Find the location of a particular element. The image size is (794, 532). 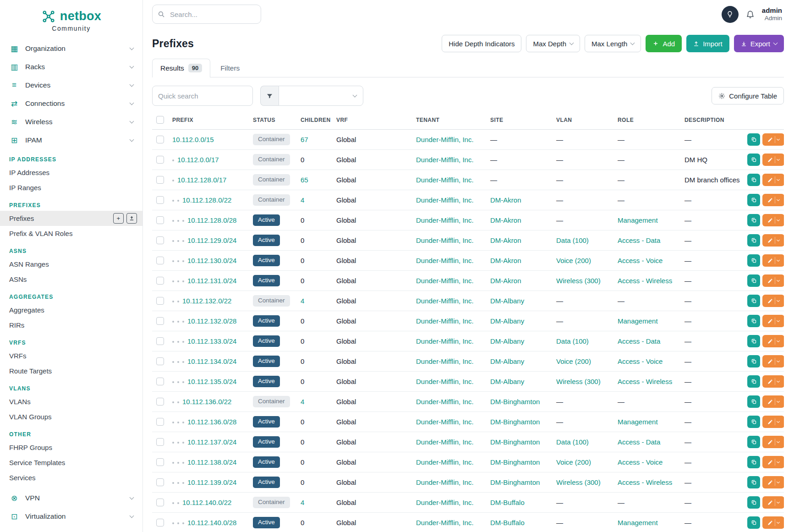

sidebar-item-prefixes: Prefixes+ is located at coordinates (71, 218).